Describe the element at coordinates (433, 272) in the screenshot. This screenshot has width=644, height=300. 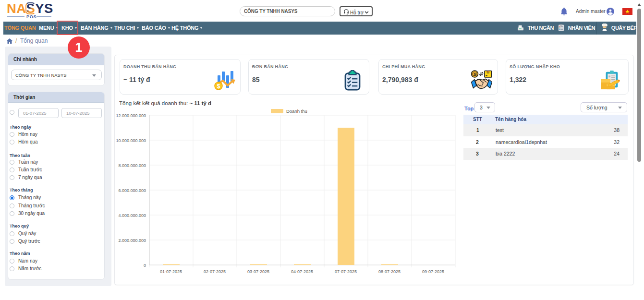
I see `svg-text: 09-07-2025` at that location.